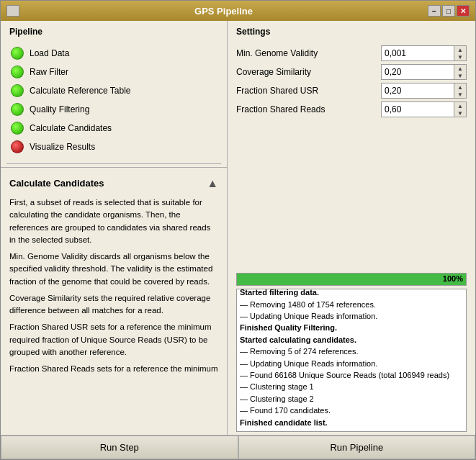  I want to click on pipeline-item-1: Raw Filter, so click(114, 72).